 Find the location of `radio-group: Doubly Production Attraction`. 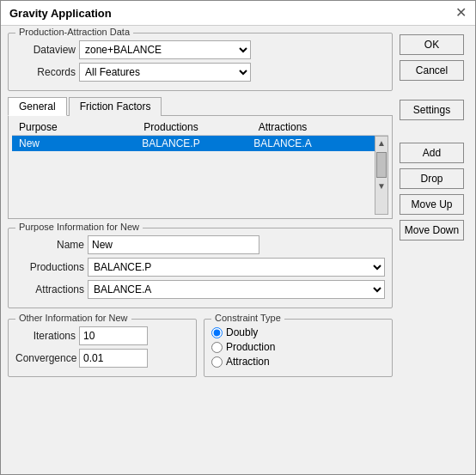

radio-group: Doubly Production Attraction is located at coordinates (298, 347).